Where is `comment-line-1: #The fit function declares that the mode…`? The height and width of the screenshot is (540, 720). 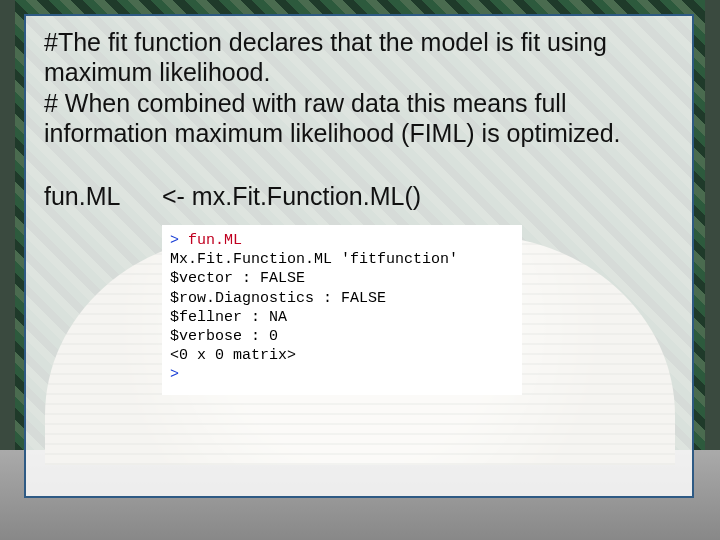 comment-line-1: #The fit function declares that the mode… is located at coordinates (359, 58).